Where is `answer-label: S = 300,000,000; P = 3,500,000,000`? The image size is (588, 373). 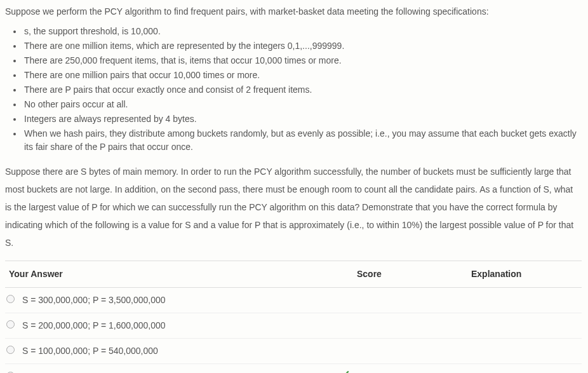 answer-label: S = 300,000,000; P = 3,500,000,000 is located at coordinates (173, 301).